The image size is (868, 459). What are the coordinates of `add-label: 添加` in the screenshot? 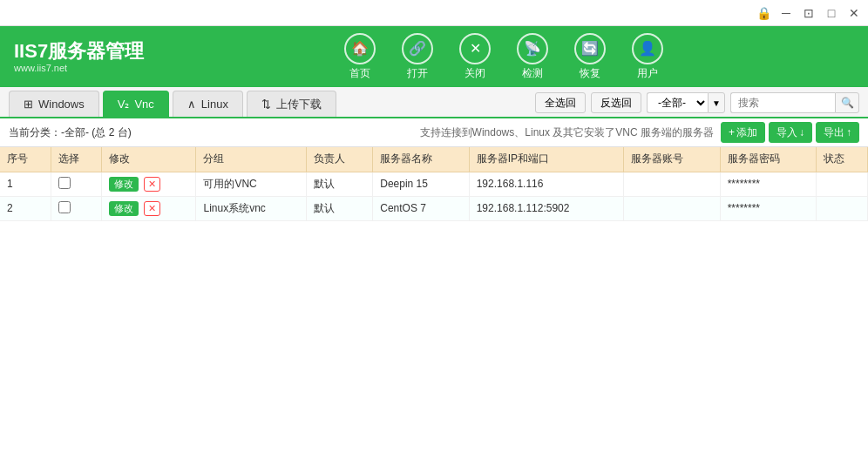 It's located at (747, 132).